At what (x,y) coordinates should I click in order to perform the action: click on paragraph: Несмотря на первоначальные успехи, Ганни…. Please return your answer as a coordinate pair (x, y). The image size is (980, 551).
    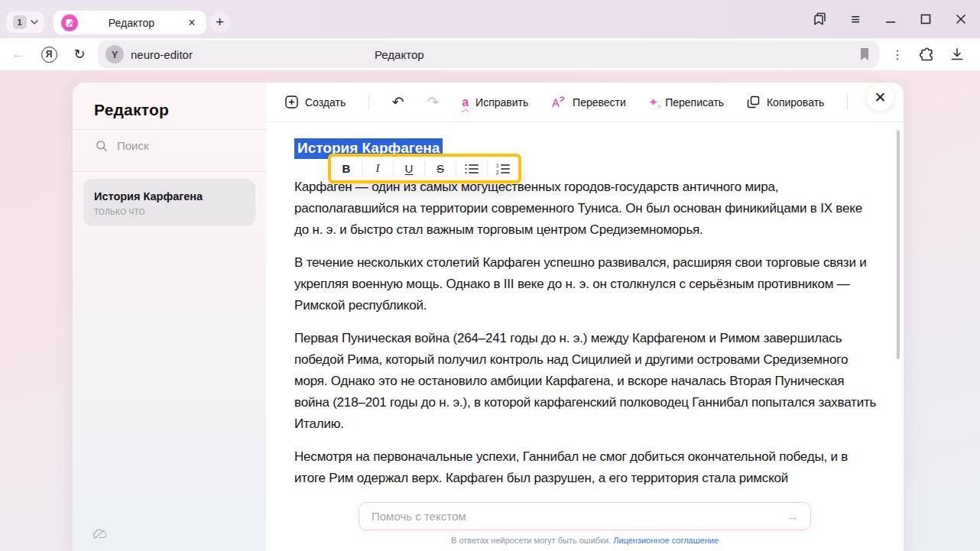
    Looking at the image, I should click on (587, 468).